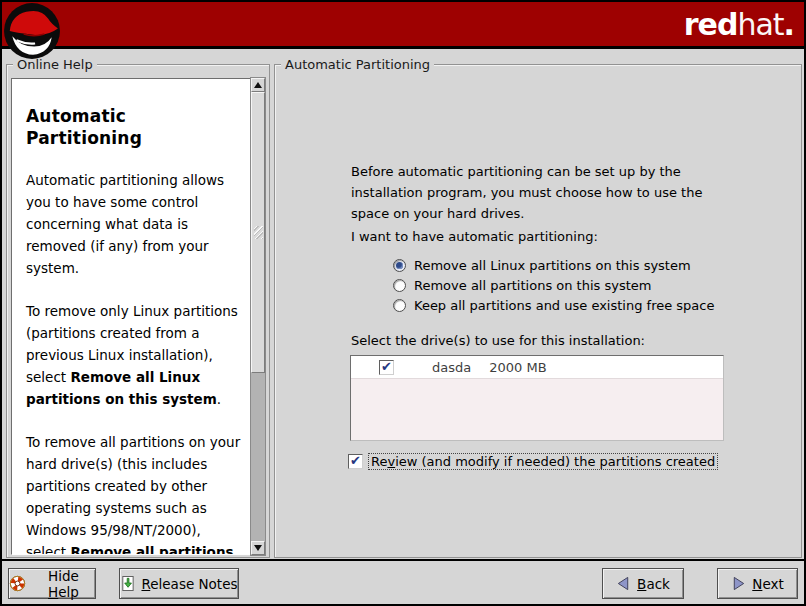  Describe the element at coordinates (403, 560) in the screenshot. I see `footer-separator` at that location.